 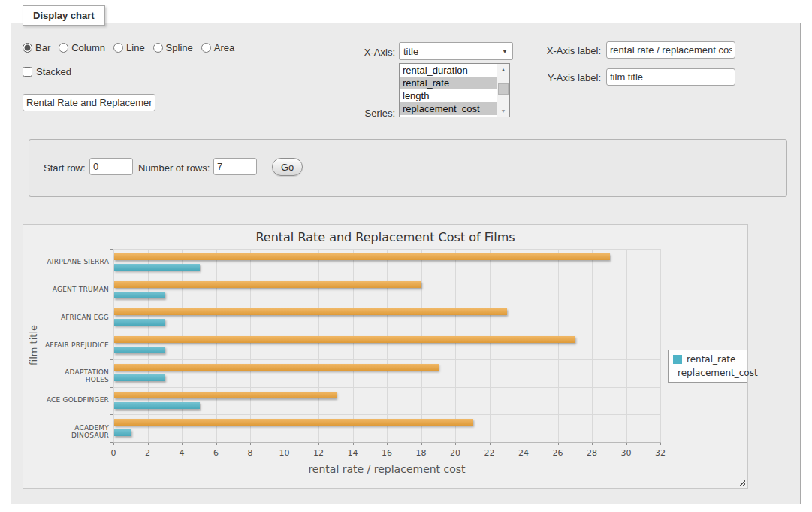 I want to click on category-label: AIRPLANE SIERRA, so click(x=74, y=262).